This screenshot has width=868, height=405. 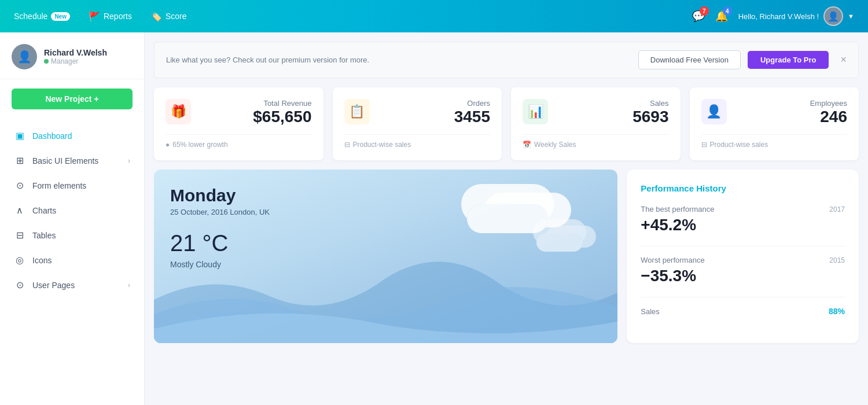 What do you see at coordinates (42, 16) in the screenshot?
I see `schedule-nav-item: Schedule New` at bounding box center [42, 16].